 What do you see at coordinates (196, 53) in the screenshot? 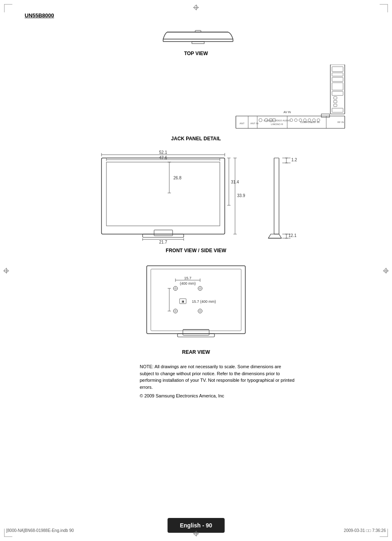
I see `top-view-title: TOP VIEW` at bounding box center [196, 53].